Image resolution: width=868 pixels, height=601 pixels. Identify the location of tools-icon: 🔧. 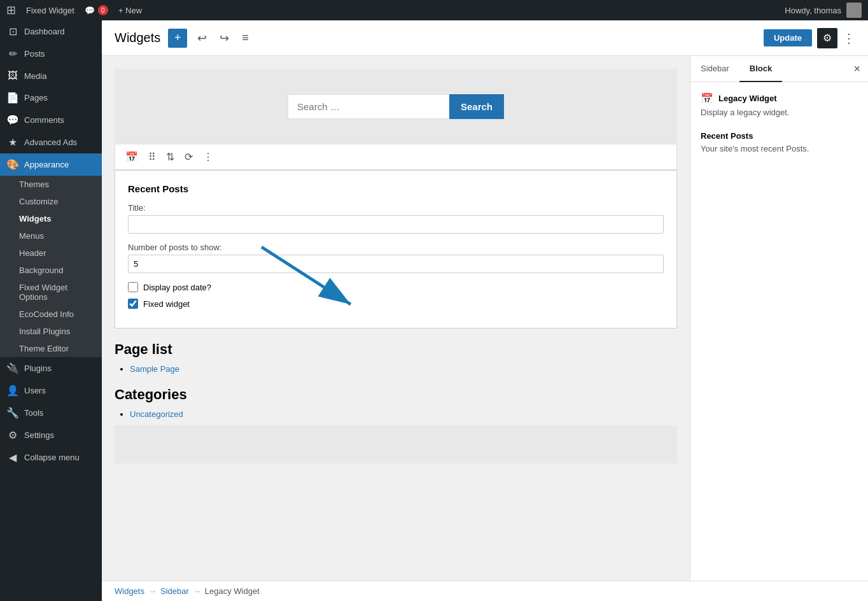
(13, 413).